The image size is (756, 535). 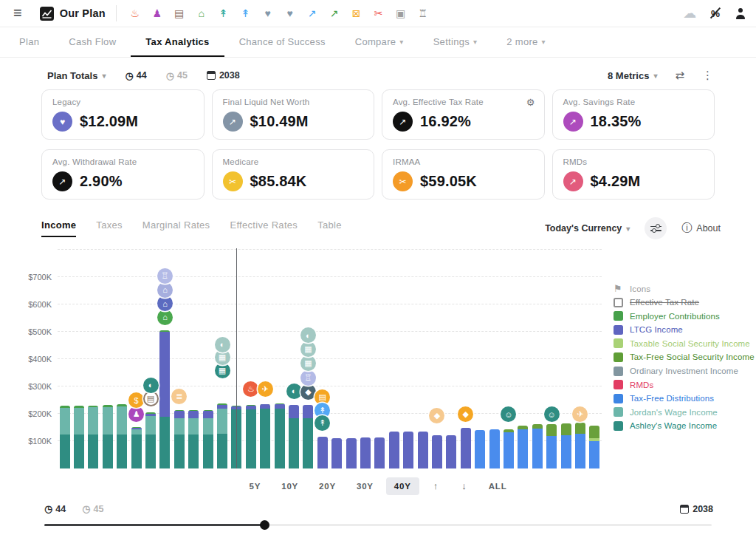 What do you see at coordinates (640, 289) in the screenshot?
I see `legend-label: Icons` at bounding box center [640, 289].